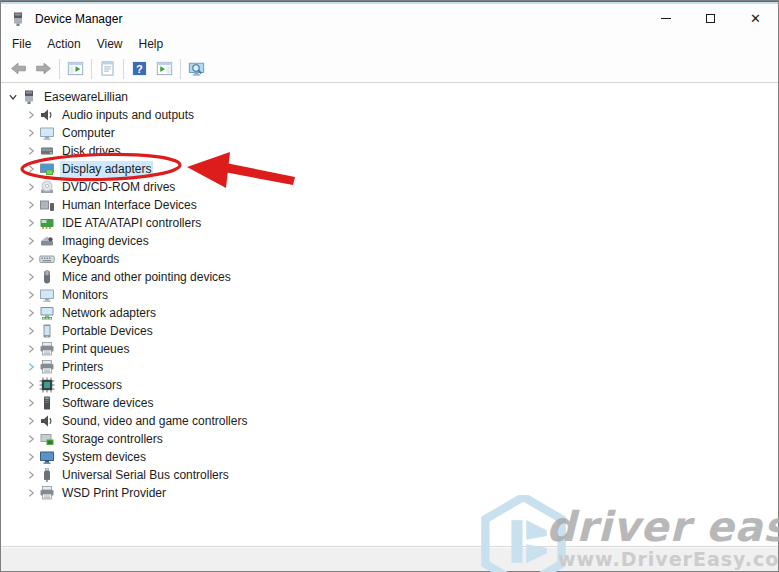  I want to click on menu-view: View, so click(110, 44).